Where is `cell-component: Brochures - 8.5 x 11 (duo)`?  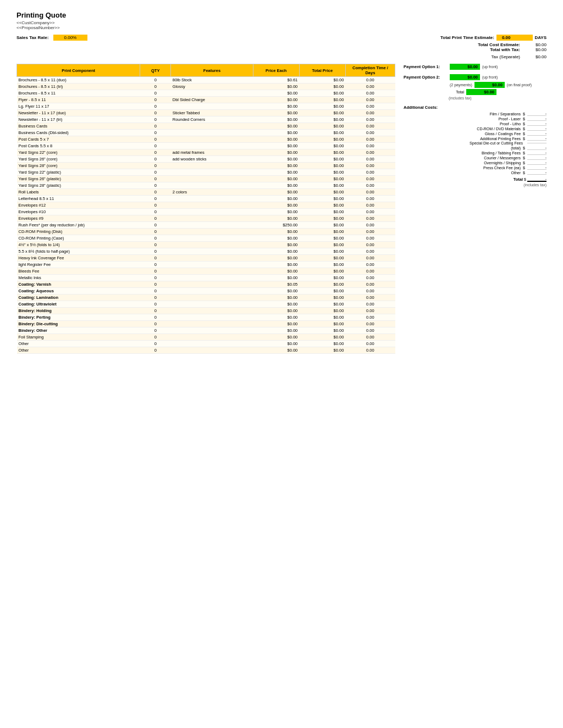
cell-component: Brochures - 8.5 x 11 (duo) is located at coordinates (79, 80).